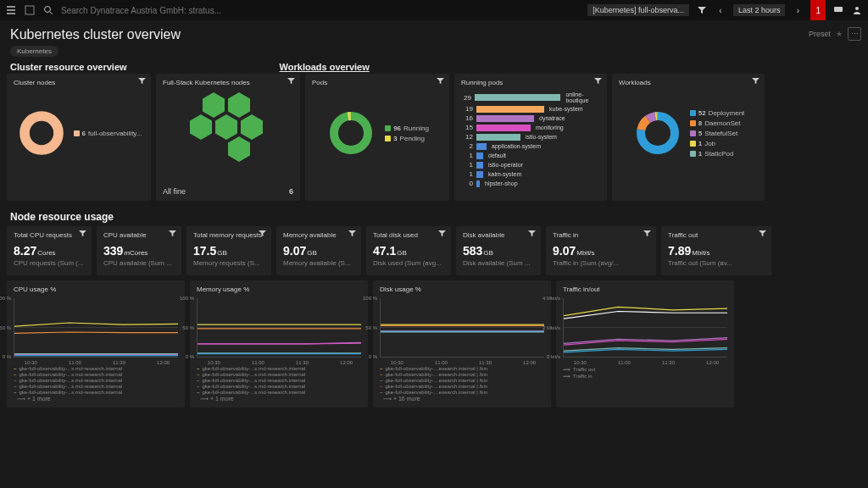  Describe the element at coordinates (702, 10) in the screenshot. I see `filter-icon` at that location.